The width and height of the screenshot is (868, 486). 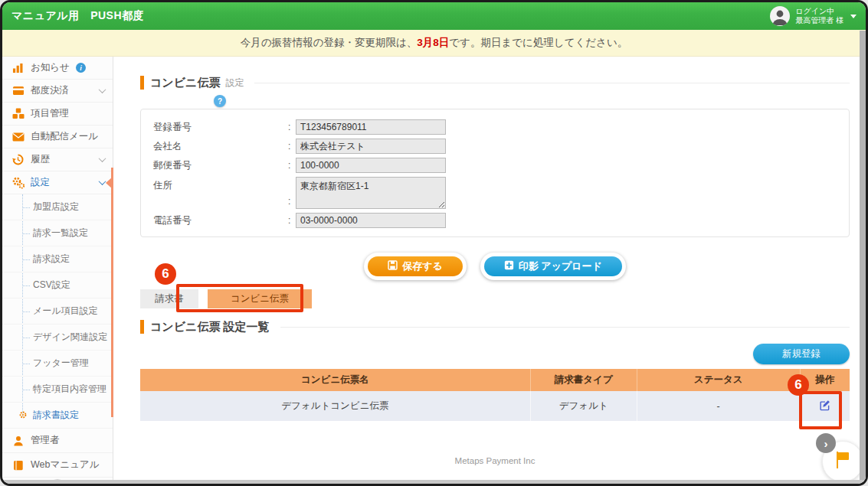 I want to click on gear-icon, so click(x=18, y=183).